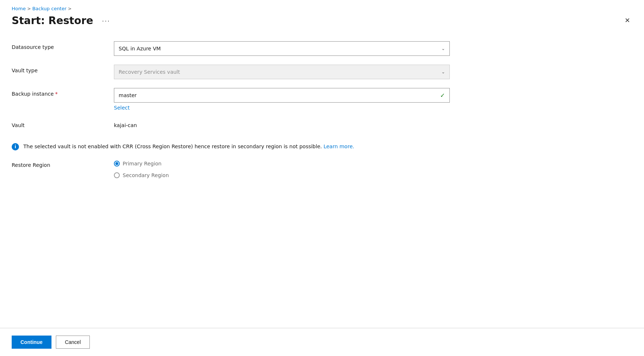  What do you see at coordinates (322, 15) in the screenshot?
I see `top-section: Home > Backup center > Start: Restore ··…` at bounding box center [322, 15].